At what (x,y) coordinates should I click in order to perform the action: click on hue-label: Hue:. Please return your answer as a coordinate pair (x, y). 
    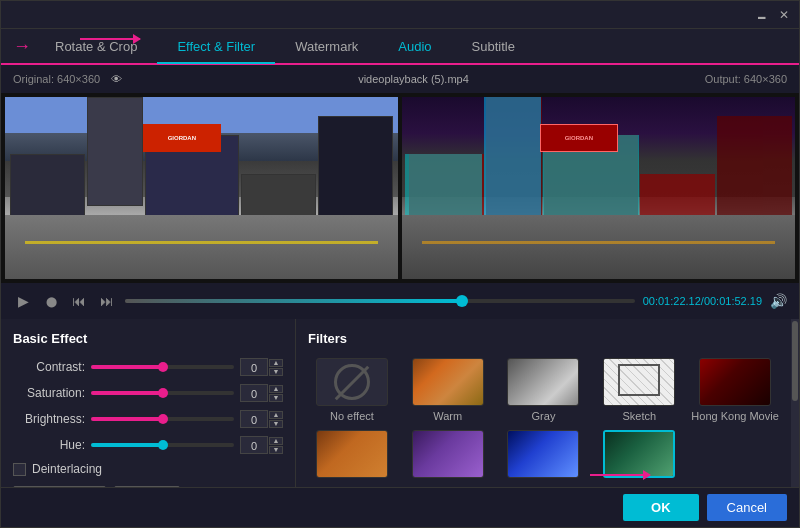
    Looking at the image, I should click on (49, 445).